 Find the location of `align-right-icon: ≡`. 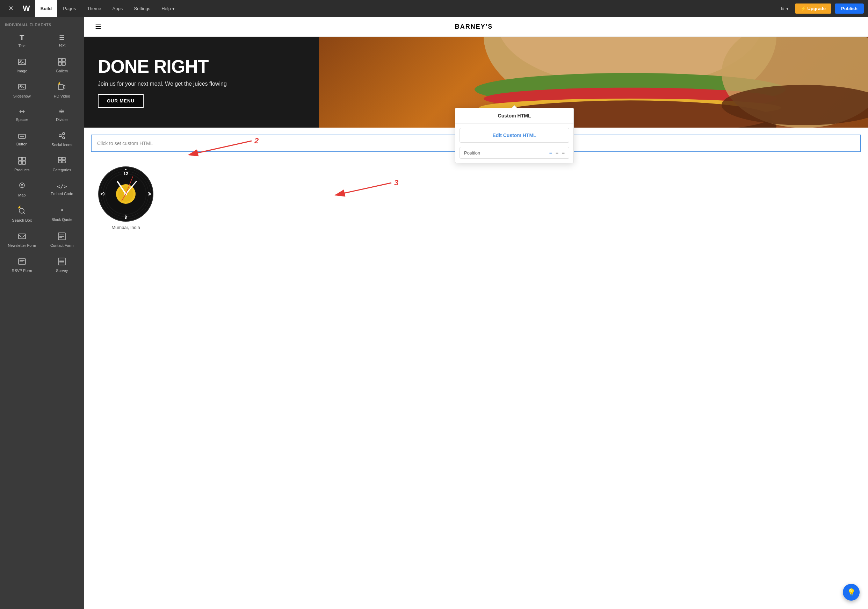

align-right-icon: ≡ is located at coordinates (563, 153).